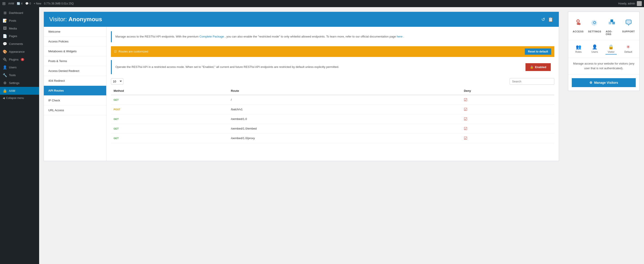 Image resolution: width=644 pixels, height=264 pixels. I want to click on info-text: Manage access to the RESTful API endpoin…, so click(158, 36).